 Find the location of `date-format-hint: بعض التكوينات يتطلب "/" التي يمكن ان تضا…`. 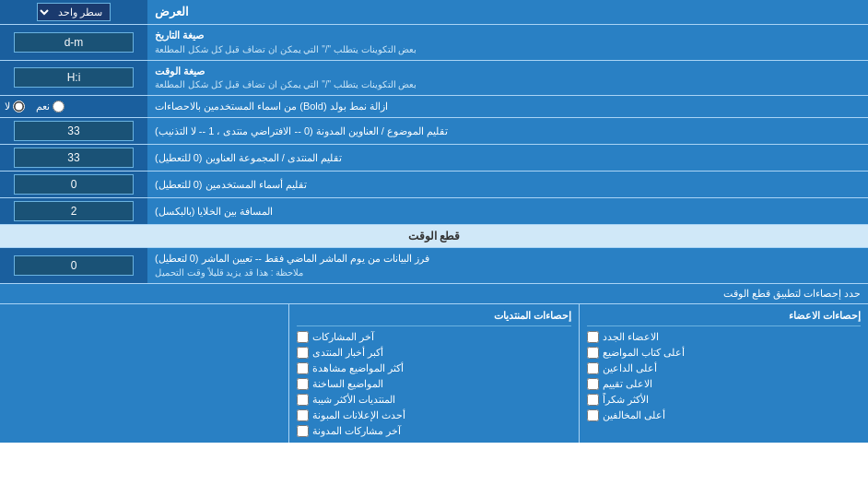

date-format-hint: بعض التكوينات يتطلب "/" التي يمكن ان تضا… is located at coordinates (286, 50).